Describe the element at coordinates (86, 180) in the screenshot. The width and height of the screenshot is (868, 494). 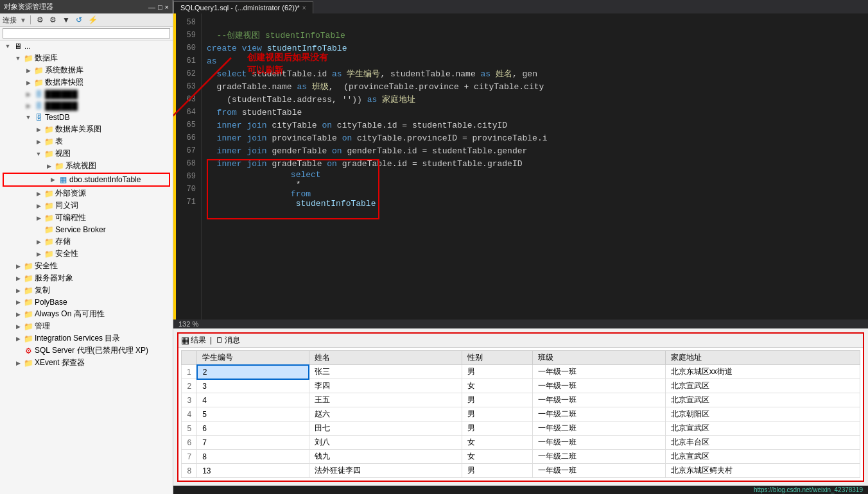
I see `student-info-table-view: ▶ ▦ dbo.studentInfoTable` at that location.